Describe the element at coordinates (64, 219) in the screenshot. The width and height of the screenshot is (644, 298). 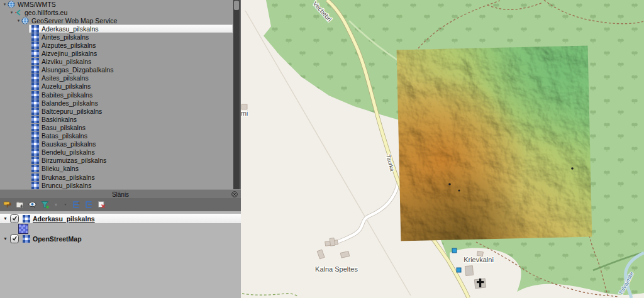
I see `layer-name: Aderkasu_pilskalns` at that location.